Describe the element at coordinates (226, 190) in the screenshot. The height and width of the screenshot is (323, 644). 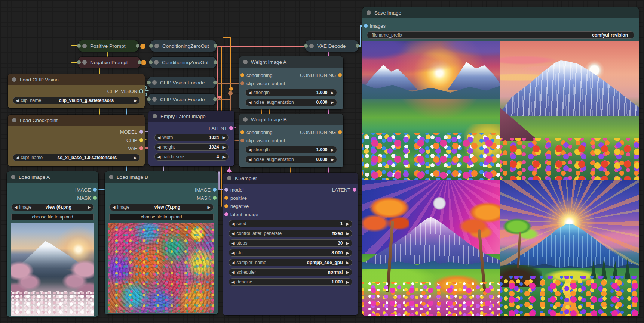
I see `model-input-slot` at that location.